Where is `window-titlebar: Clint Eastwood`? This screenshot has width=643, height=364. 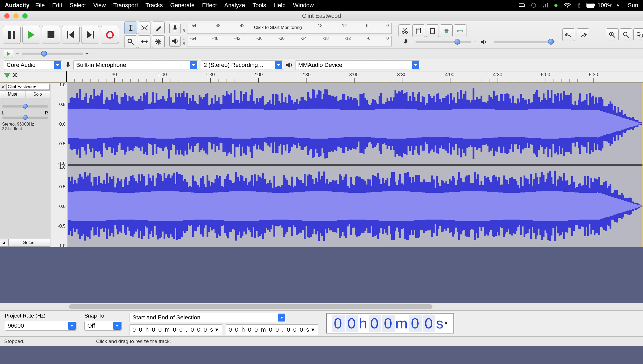 window-titlebar: Clint Eastwood is located at coordinates (322, 16).